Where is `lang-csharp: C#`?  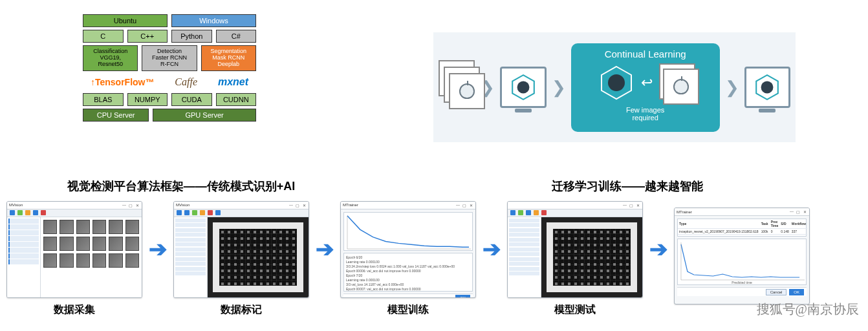
lang-csharp: C# is located at coordinates (237, 36).